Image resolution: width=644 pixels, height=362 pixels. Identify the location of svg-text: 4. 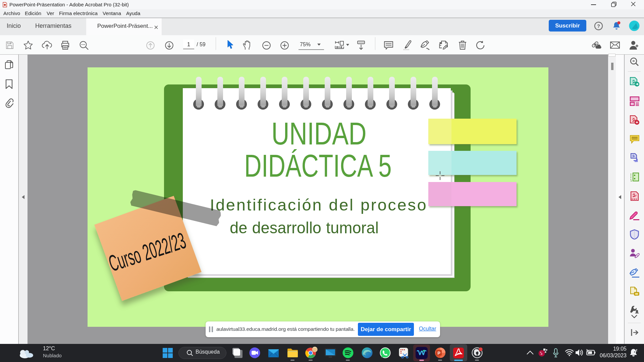
(541, 354).